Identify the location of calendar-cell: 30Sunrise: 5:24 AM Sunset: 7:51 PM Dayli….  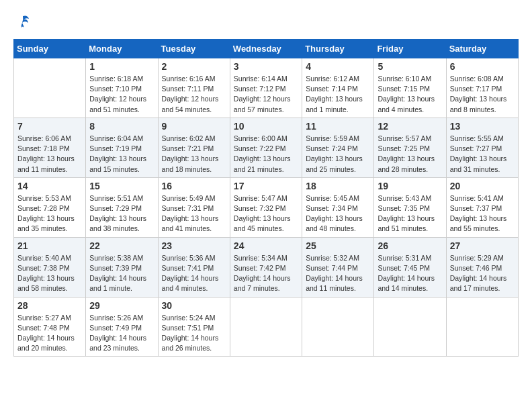
(193, 326).